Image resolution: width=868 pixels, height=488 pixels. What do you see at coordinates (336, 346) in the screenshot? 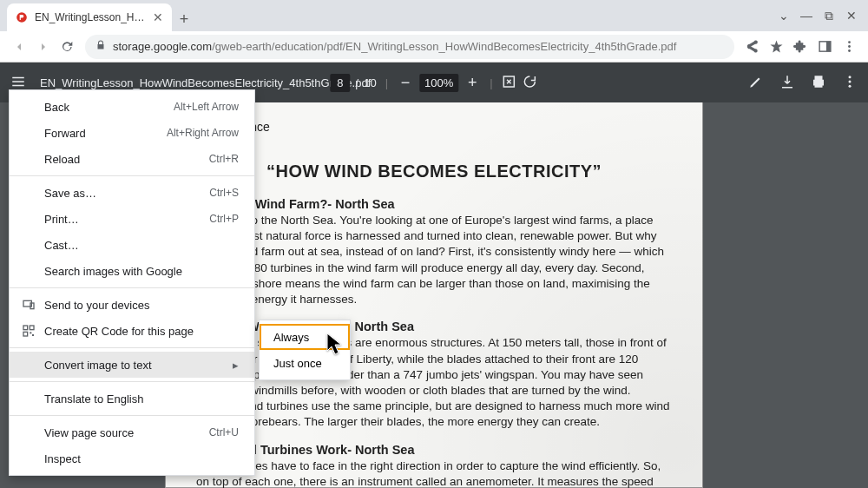
I see `mouse-cursor-icon` at bounding box center [336, 346].